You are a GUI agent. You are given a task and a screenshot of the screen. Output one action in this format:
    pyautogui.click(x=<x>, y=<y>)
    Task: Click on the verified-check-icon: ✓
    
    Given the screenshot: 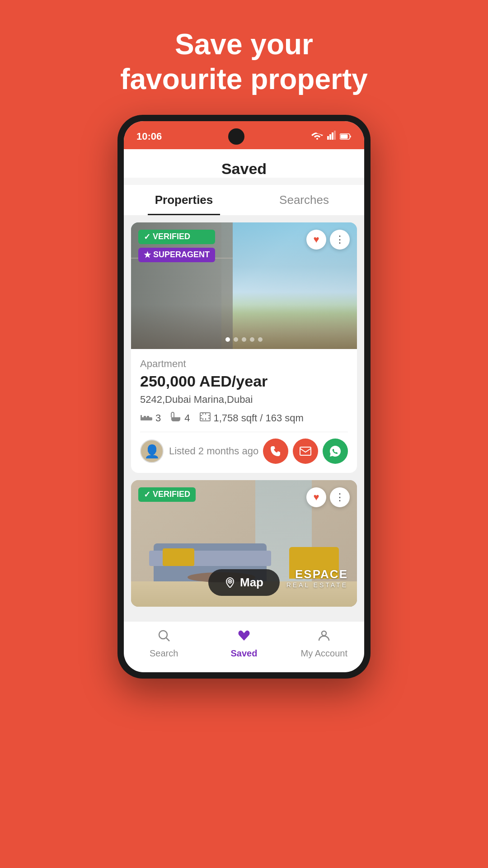 What is the action you would take?
    pyautogui.click(x=147, y=237)
    